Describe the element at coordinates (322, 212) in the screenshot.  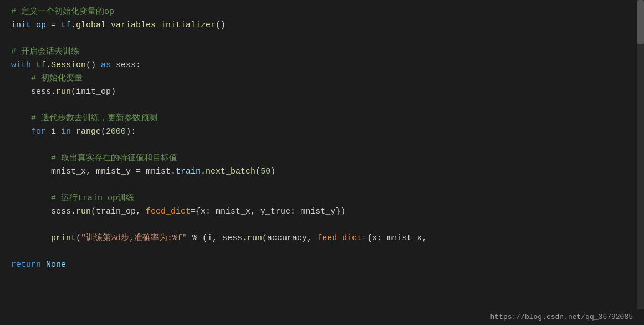
I see `code-line: sess.run(train_op, feed_dict={x: mnist_x…` at that location.